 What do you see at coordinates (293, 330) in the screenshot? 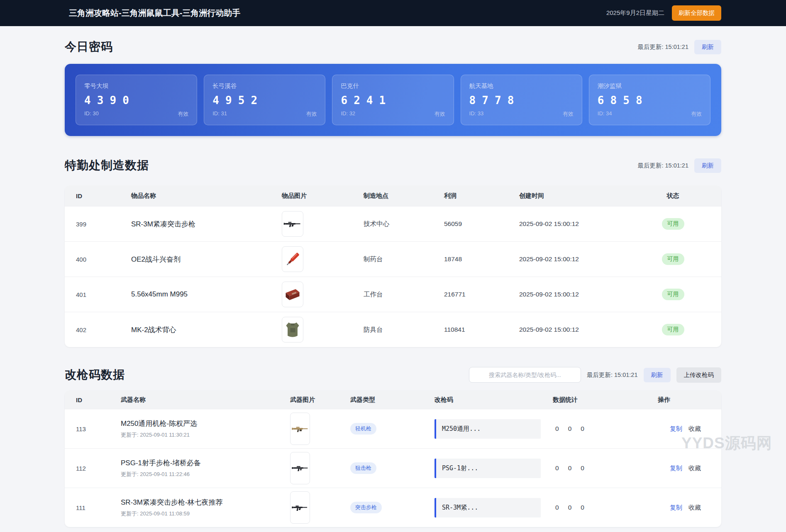
I see `item-image-vest` at bounding box center [293, 330].